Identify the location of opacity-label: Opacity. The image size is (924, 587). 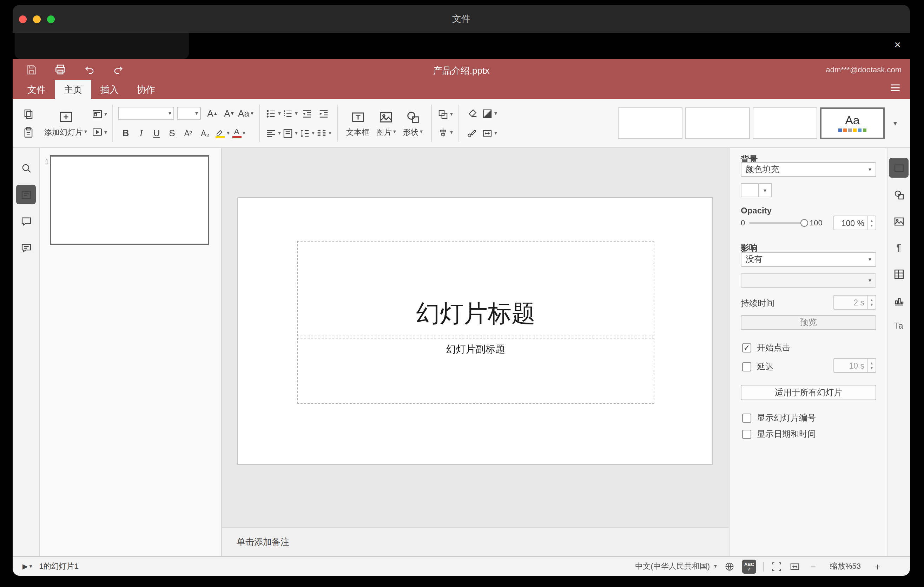
(756, 211).